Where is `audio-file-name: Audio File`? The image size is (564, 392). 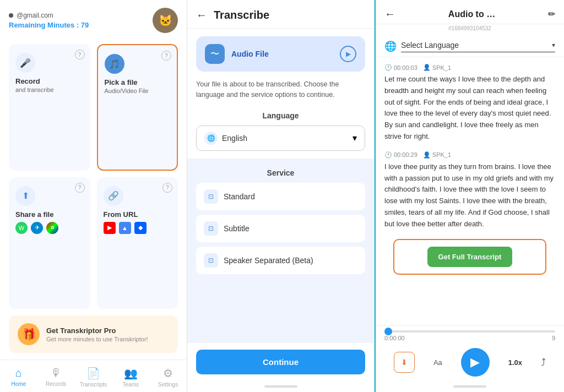 audio-file-name: Audio File is located at coordinates (250, 54).